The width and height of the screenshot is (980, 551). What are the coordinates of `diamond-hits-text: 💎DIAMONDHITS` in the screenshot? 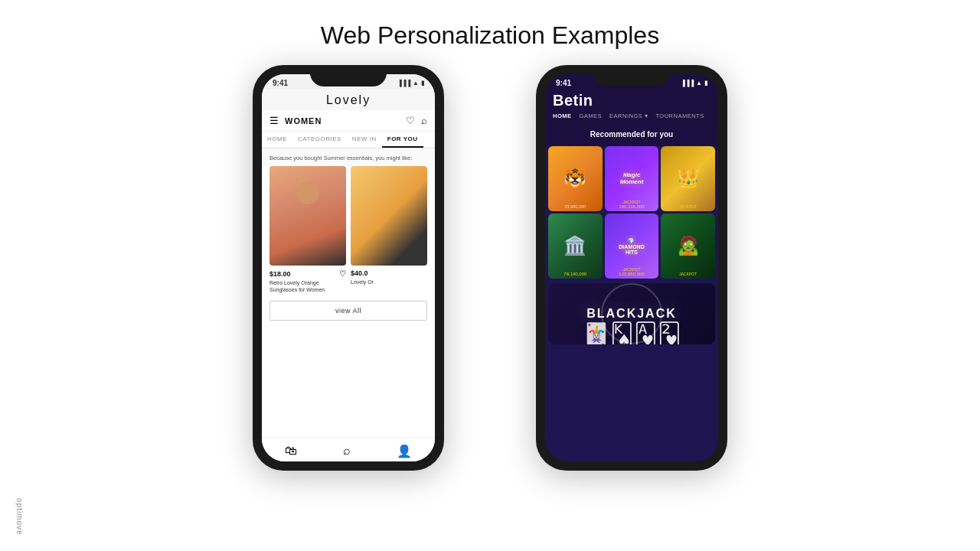 It's located at (631, 246).